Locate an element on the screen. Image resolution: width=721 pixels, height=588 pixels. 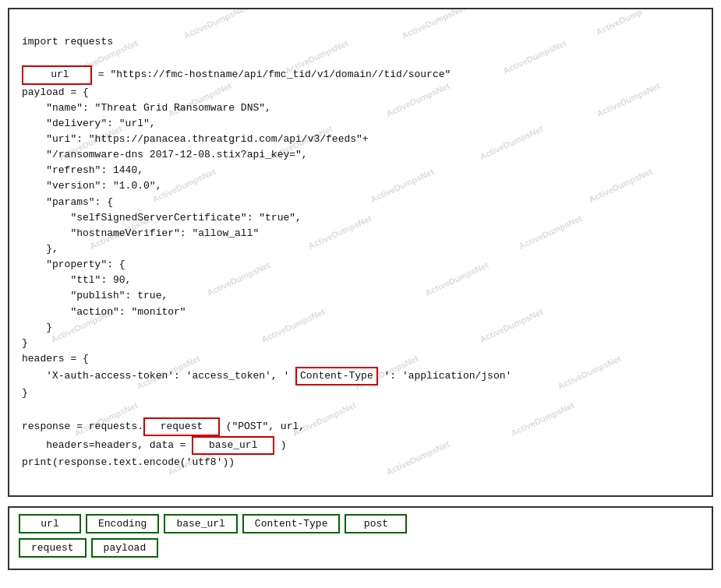
line-params-close: }, is located at coordinates (41, 249).